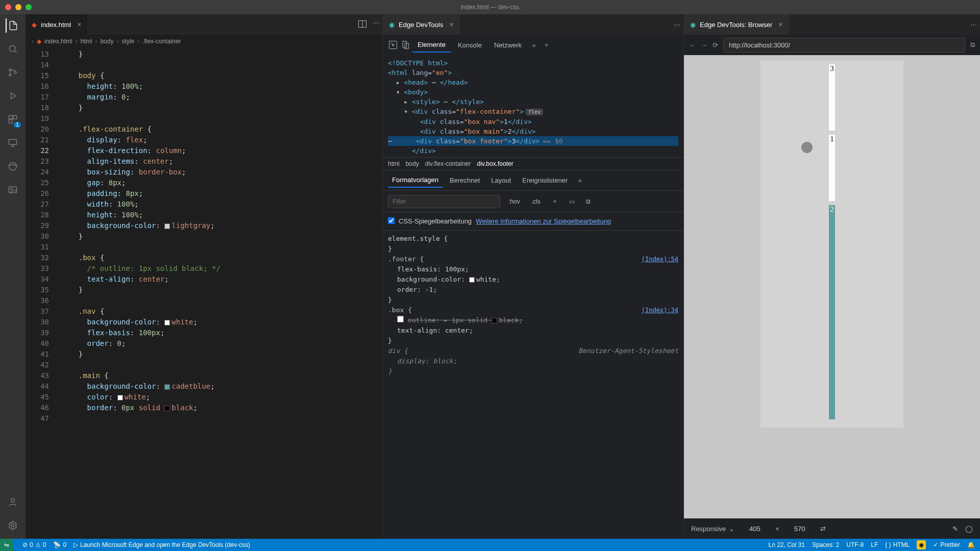  I want to click on status-cursor: Ln 22, Col 31, so click(787, 545).